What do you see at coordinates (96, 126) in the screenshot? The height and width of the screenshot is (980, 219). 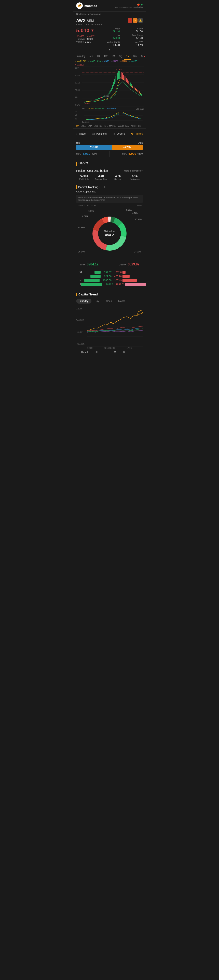 I see `indicator-sar: SAR` at bounding box center [96, 126].